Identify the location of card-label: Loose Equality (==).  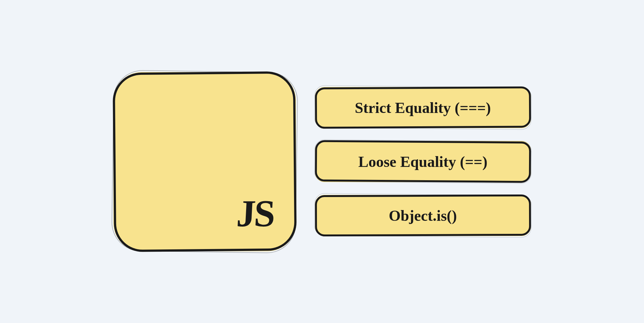
(423, 162).